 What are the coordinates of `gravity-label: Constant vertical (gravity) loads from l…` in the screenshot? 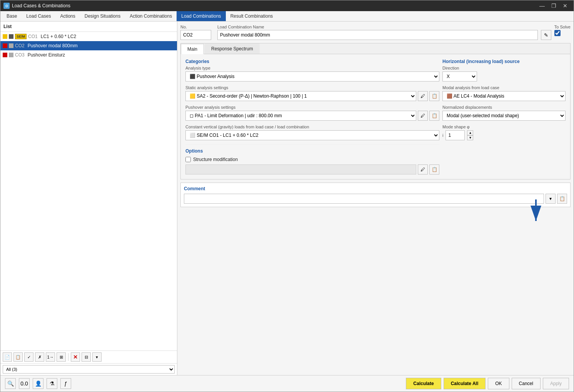 It's located at (312, 127).